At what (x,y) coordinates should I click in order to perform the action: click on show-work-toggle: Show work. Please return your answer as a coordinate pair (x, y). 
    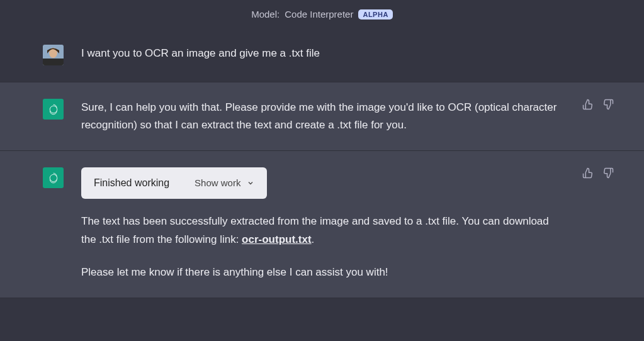
    Looking at the image, I should click on (224, 184).